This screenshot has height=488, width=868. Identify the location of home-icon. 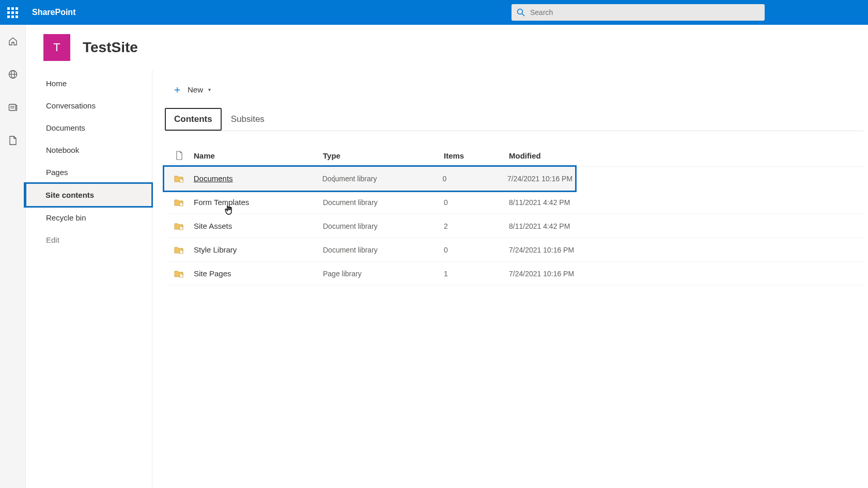
(13, 41).